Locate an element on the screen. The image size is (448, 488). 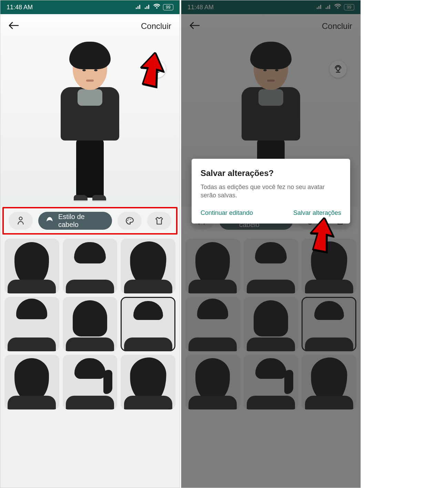
battery-icon: 99 is located at coordinates (168, 7).